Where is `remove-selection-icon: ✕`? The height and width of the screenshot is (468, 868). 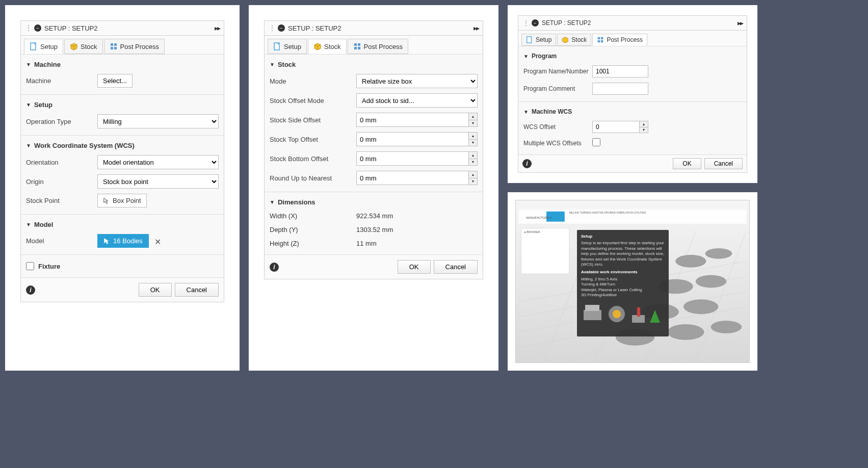 remove-selection-icon: ✕ is located at coordinates (158, 242).